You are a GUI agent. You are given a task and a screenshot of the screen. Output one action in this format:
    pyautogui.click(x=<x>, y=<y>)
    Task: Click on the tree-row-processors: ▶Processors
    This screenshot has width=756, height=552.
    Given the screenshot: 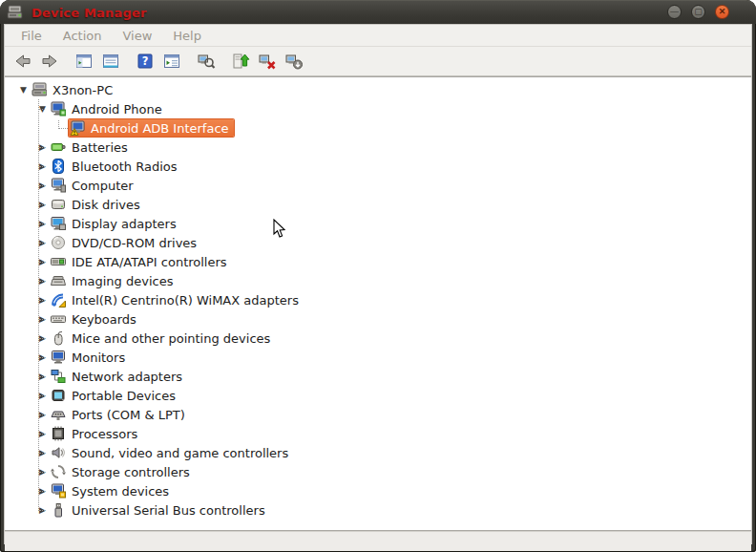 What is the action you would take?
    pyautogui.click(x=378, y=434)
    